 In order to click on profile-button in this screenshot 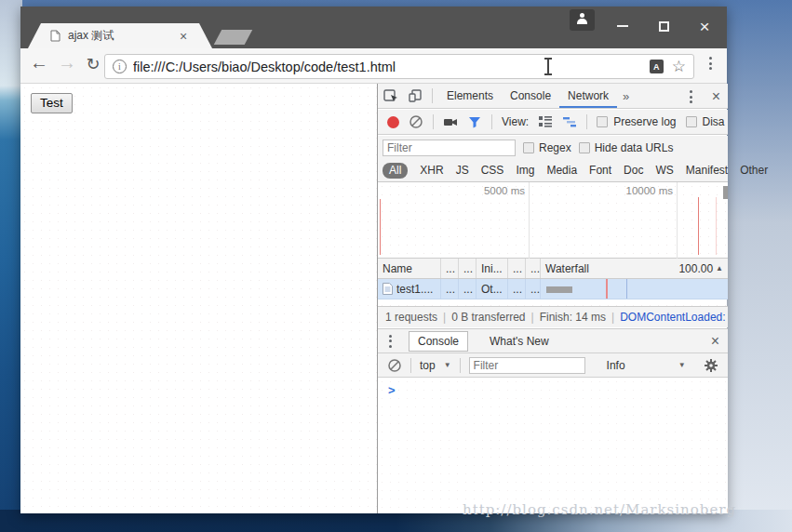, I will do `click(583, 20)`.